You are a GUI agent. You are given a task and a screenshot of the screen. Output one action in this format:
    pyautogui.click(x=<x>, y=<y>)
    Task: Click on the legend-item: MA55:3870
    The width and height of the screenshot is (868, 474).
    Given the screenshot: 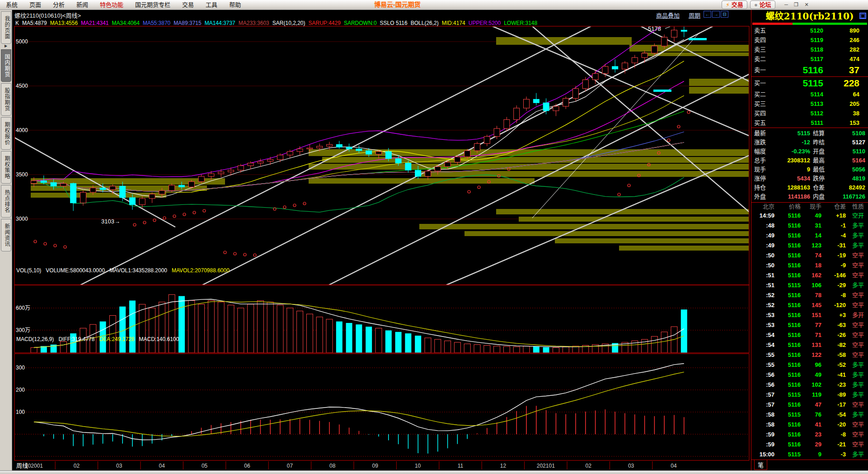 What is the action you would take?
    pyautogui.click(x=156, y=23)
    